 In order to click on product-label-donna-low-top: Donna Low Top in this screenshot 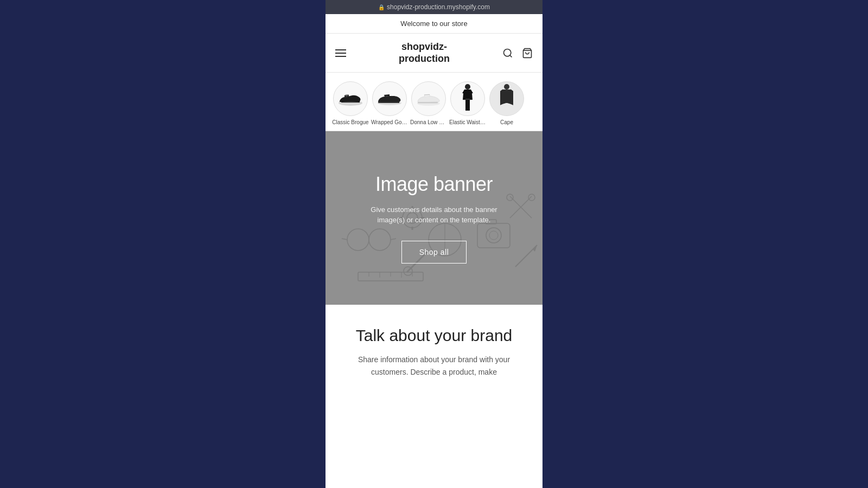, I will do `click(429, 123)`.